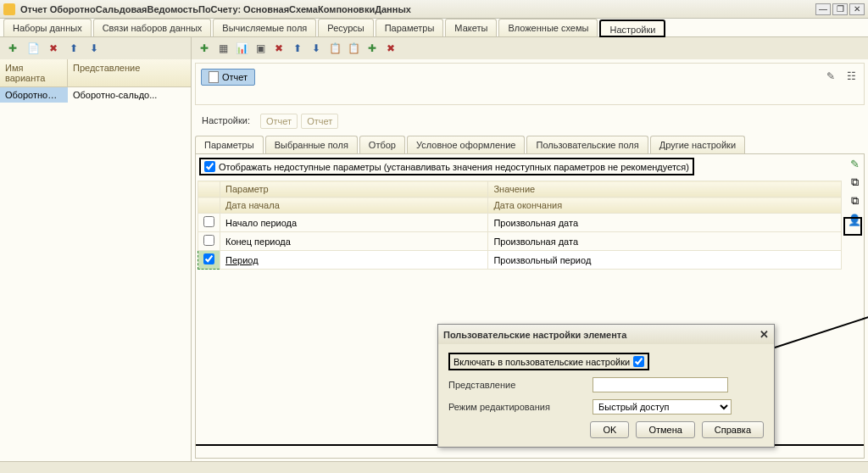 The image size is (868, 473). Describe the element at coordinates (520, 242) in the screenshot. I see `table-row: Конец периода Произвольная дата` at that location.